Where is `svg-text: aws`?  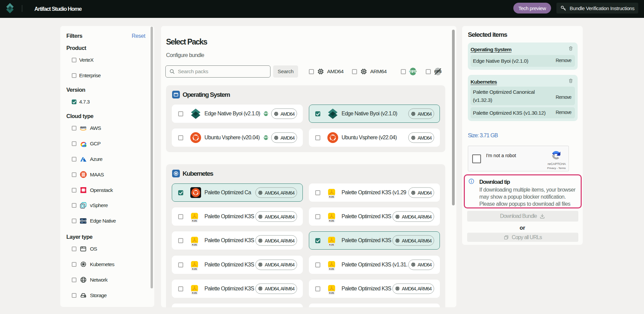
svg-text: aws is located at coordinates (84, 127).